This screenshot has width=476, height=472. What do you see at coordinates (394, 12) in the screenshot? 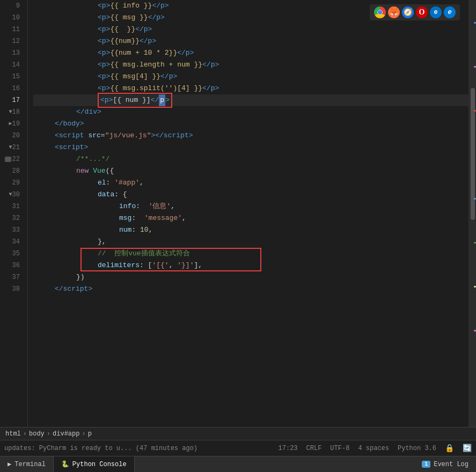
I see `firefox-icon: 🦊` at bounding box center [394, 12].